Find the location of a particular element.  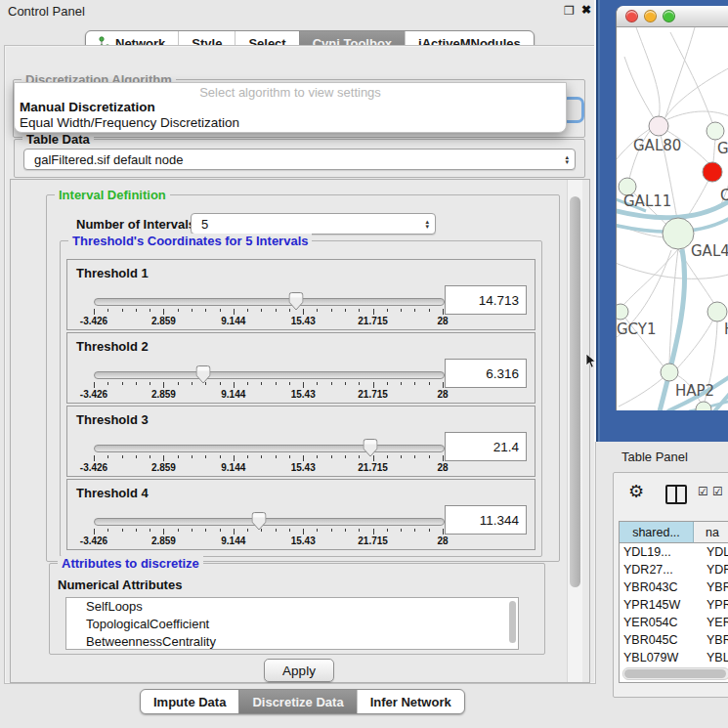

float-icon: ❐ is located at coordinates (569, 11).